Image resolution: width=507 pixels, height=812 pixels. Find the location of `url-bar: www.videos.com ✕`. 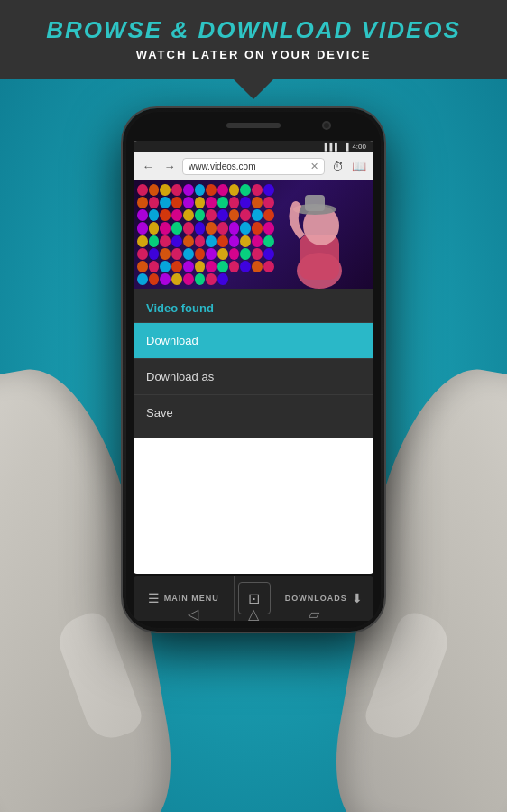

url-bar: www.videos.com ✕ is located at coordinates (254, 166).